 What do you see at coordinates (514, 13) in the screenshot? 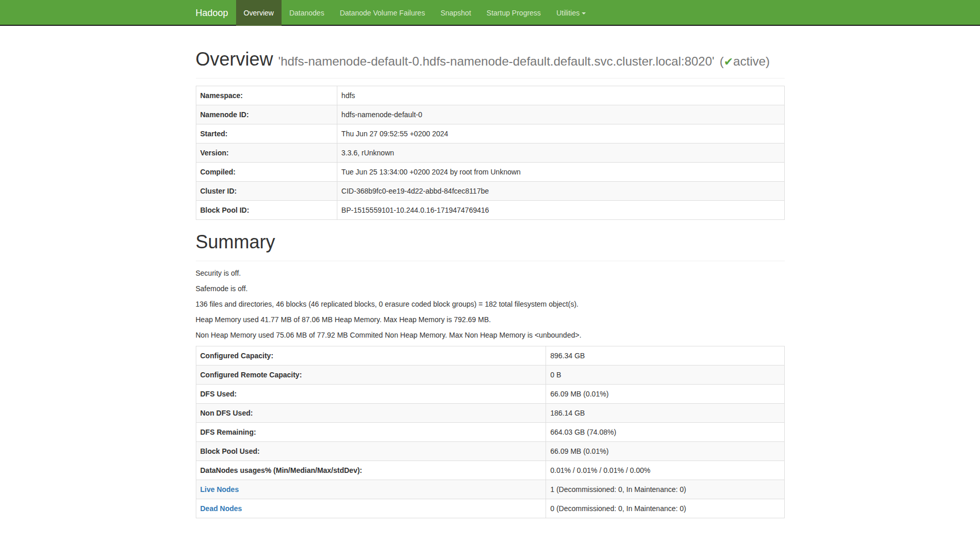
I see `nav-link: Startup Progress` at bounding box center [514, 13].